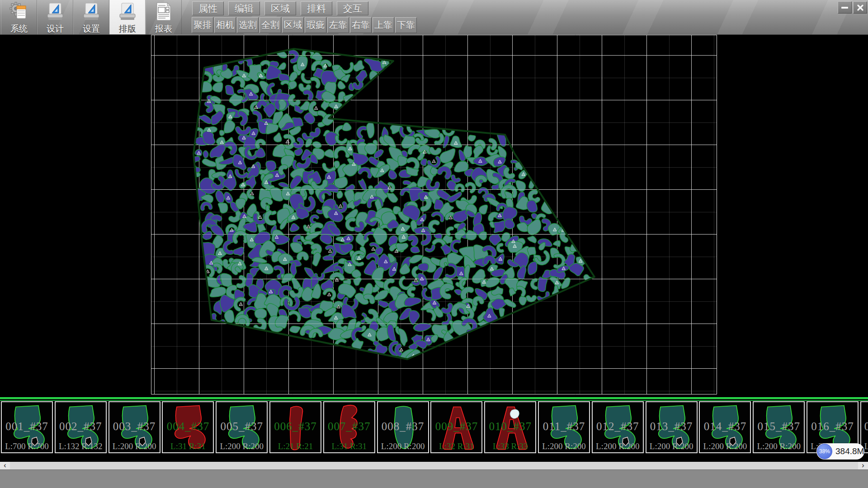  What do you see at coordinates (280, 8) in the screenshot?
I see `menu-bar: 属性编辑区域排料交互` at bounding box center [280, 8].